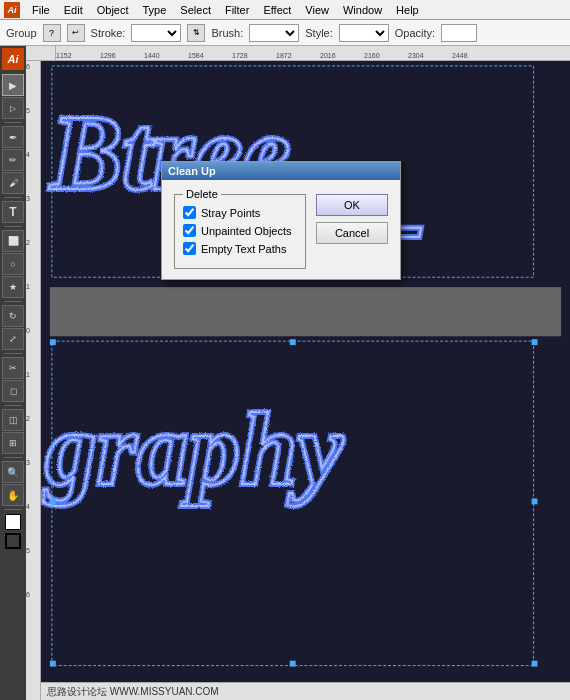  Describe the element at coordinates (313, 53) in the screenshot. I see `ruler-h-inner: 1152 1296 1440 1584 1728 1872 2016 2160 …` at that location.